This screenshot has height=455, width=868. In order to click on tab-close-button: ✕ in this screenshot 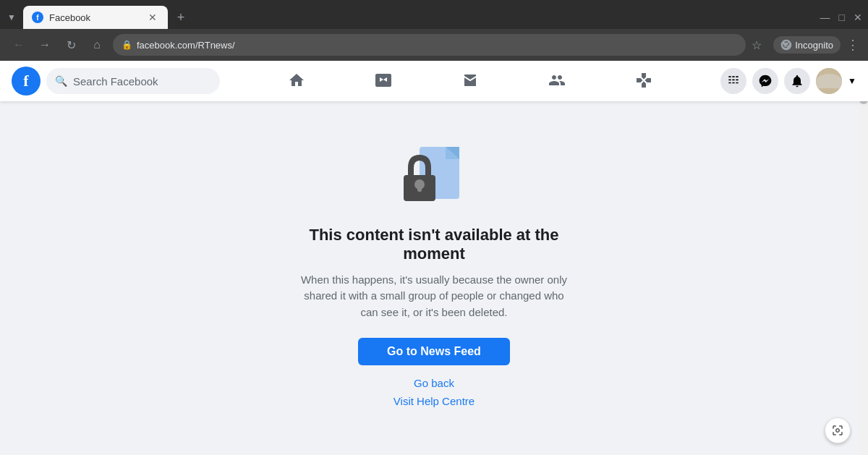, I will do `click(153, 17)`.